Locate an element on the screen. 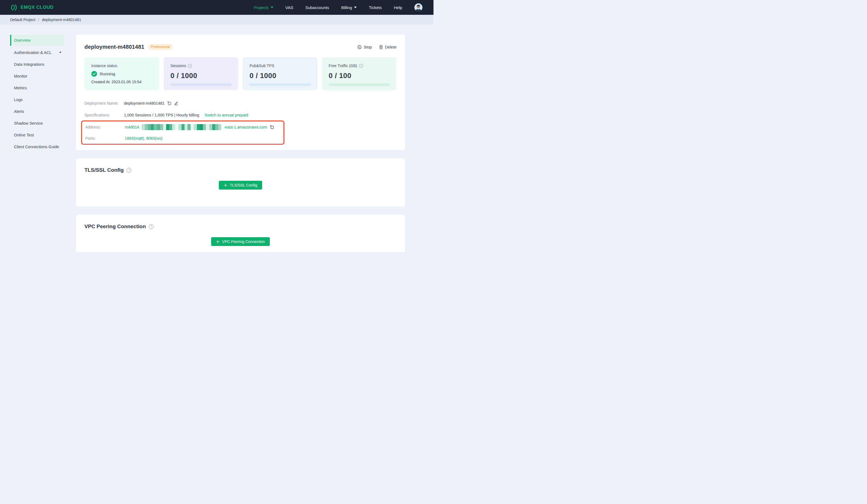 Image resolution: width=867 pixels, height=504 pixels. deployment-name-row: Deployment Name: deployment-m4801481 is located at coordinates (240, 103).